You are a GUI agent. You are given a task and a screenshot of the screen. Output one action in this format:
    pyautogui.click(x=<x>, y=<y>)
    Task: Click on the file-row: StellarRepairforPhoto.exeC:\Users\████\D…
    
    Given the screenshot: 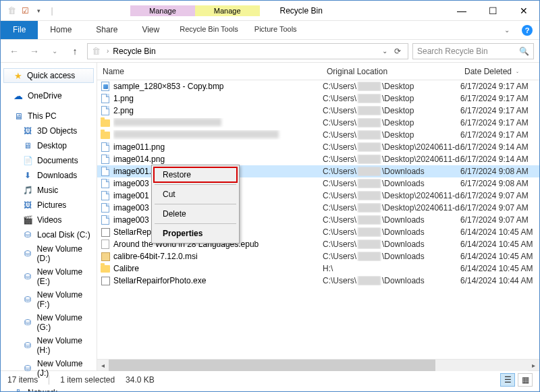 What is the action you would take?
    pyautogui.click(x=319, y=281)
    